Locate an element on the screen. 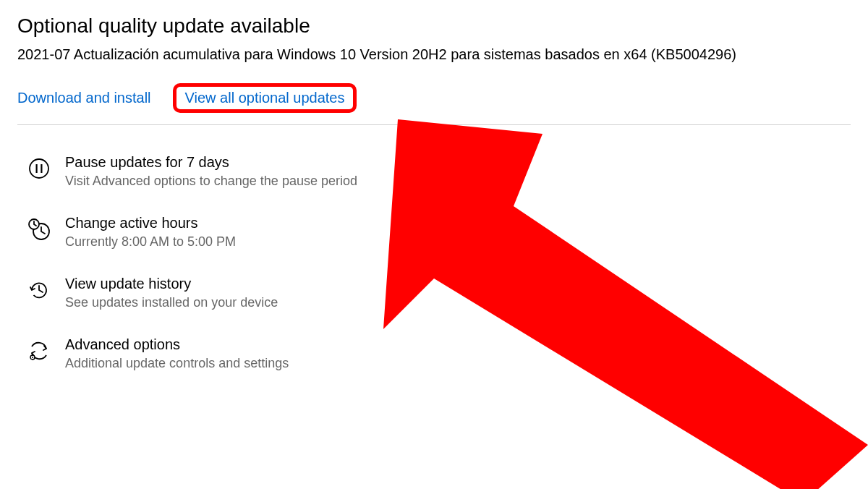 The image size is (868, 489). update-history-subtitle: See updates installed on your device is located at coordinates (171, 302).